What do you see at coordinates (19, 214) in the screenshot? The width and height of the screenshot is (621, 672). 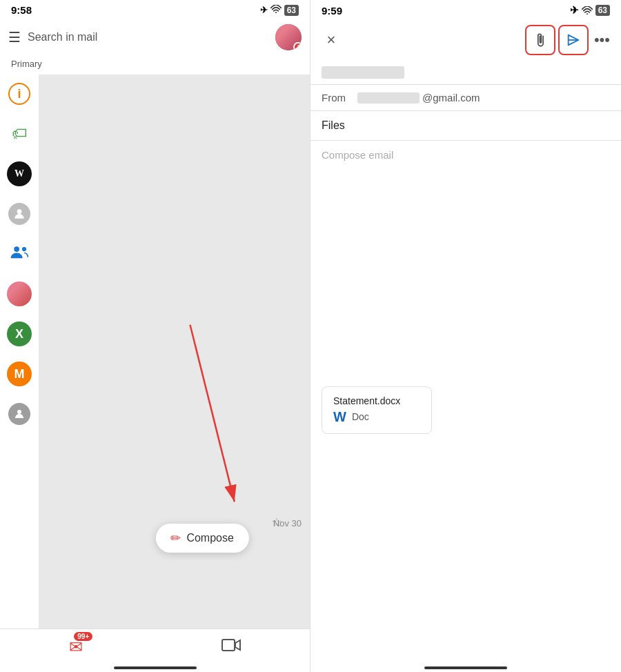 I see `person-icon` at bounding box center [19, 214].